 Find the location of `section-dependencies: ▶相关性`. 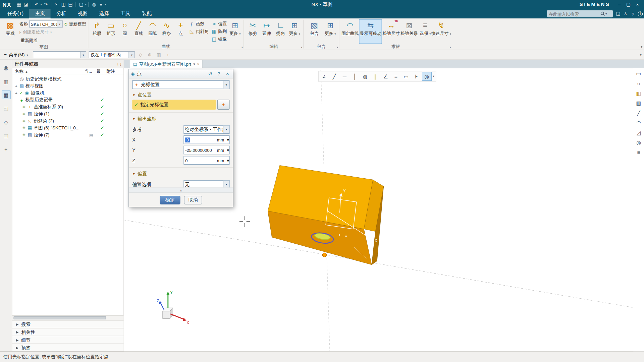

section-dependencies: ▶相关性 is located at coordinates (68, 332).